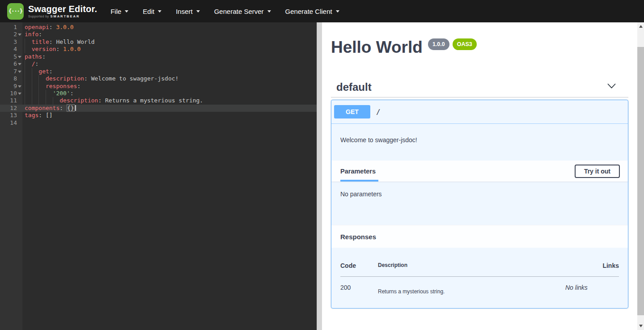 The width and height of the screenshot is (644, 330). Describe the element at coordinates (31, 34) in the screenshot. I see `token-key: info` at that location.